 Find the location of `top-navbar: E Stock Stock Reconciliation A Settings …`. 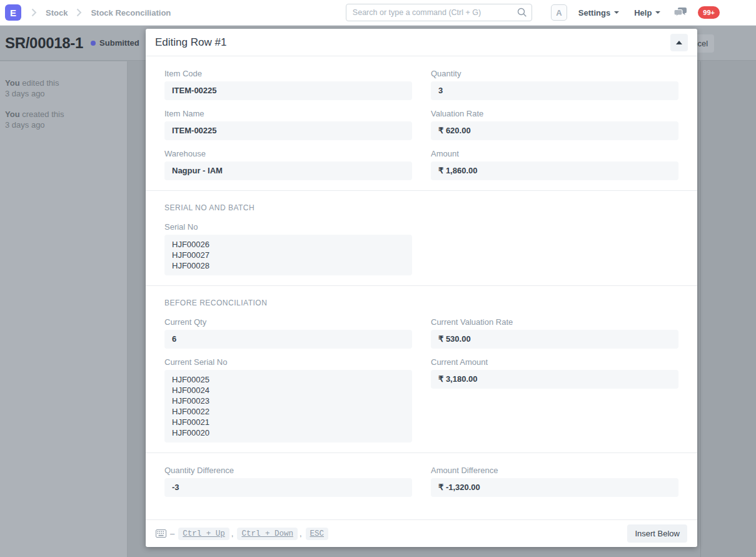

top-navbar: E Stock Stock Reconciliation A Settings … is located at coordinates (378, 13).